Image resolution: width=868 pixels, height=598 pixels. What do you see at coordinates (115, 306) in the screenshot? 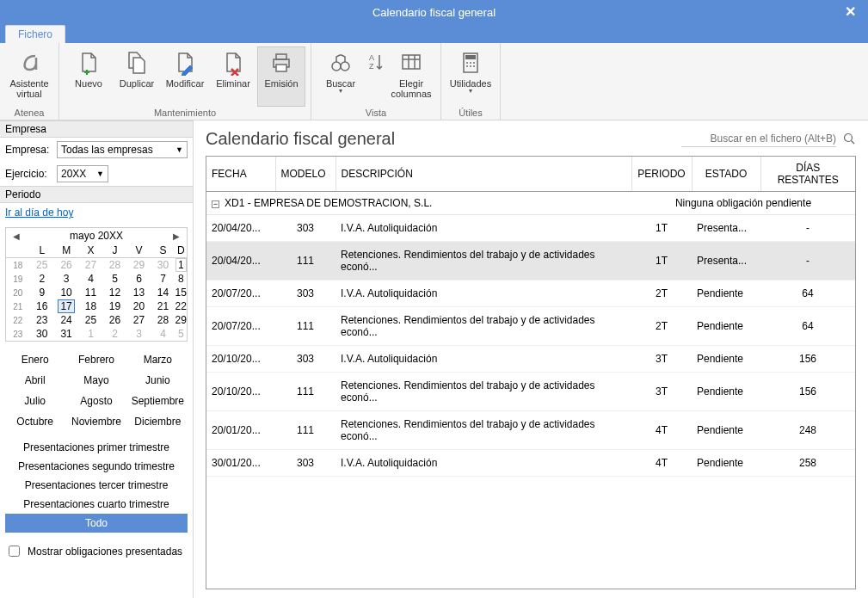
I see `cal-day: 19` at bounding box center [115, 306].